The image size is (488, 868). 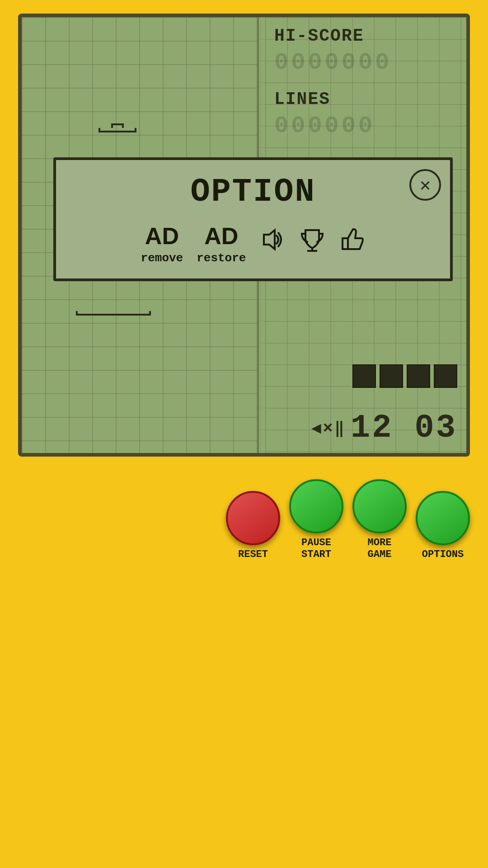 What do you see at coordinates (253, 245) in the screenshot?
I see `option-buttons-row: AD remove AD restore` at bounding box center [253, 245].